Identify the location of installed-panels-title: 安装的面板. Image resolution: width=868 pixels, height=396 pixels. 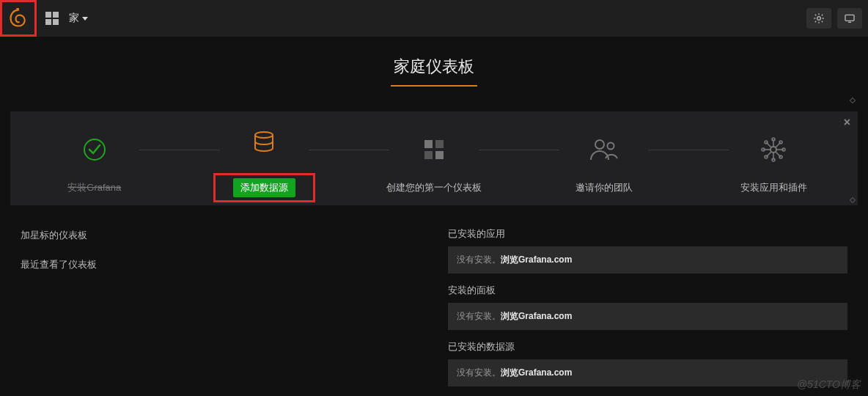
(648, 290).